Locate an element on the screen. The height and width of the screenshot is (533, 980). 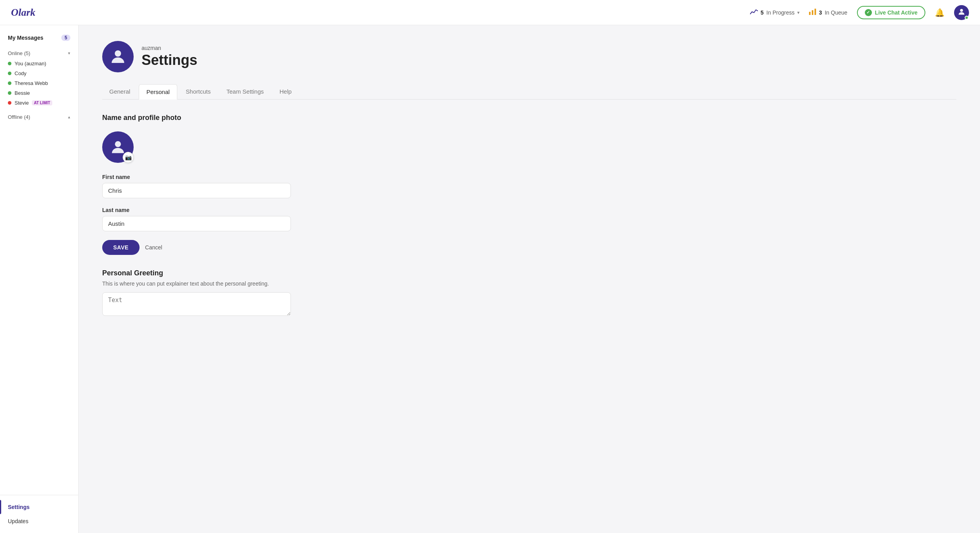
in-progress-chevron: ▾ is located at coordinates (798, 13).